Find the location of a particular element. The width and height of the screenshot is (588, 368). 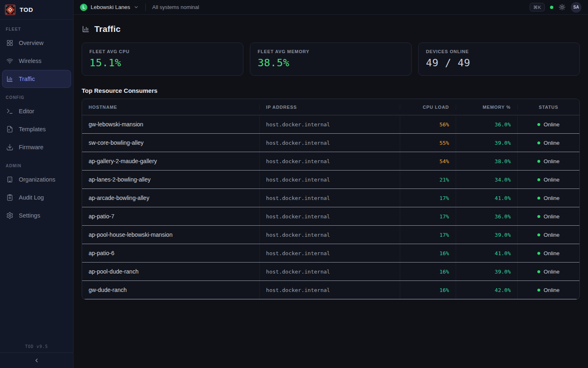

stat-card-value: 15.1% is located at coordinates (163, 63).